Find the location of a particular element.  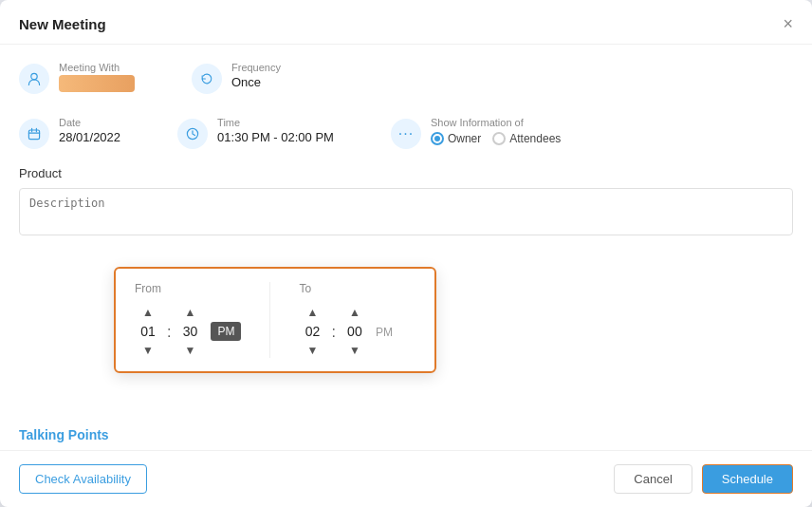

person-icon is located at coordinates (34, 79).